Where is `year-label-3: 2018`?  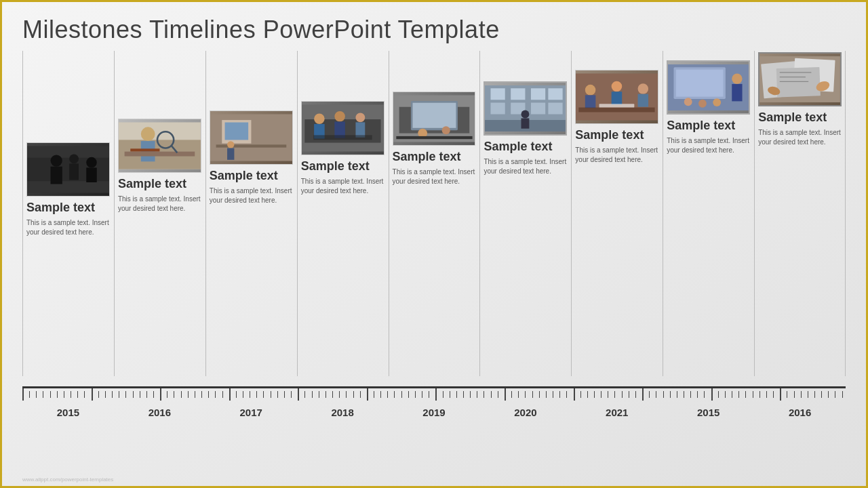
year-label-3: 2018 is located at coordinates (343, 412).